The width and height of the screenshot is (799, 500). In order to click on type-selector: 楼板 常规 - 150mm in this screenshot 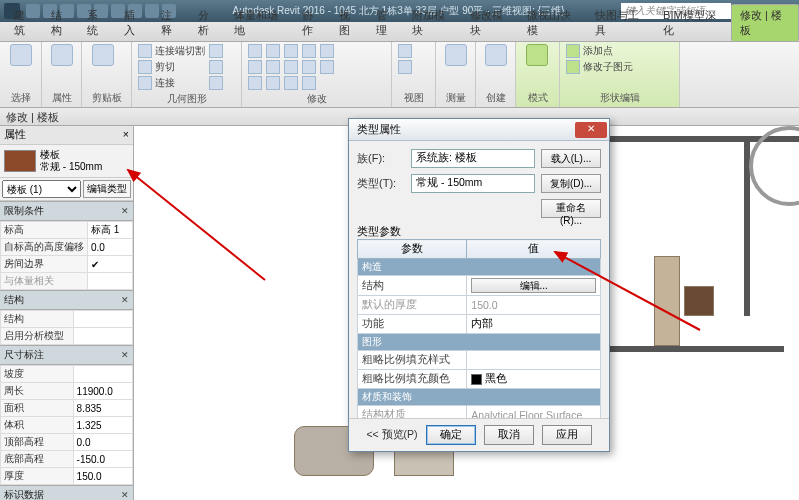, I will do `click(66, 162)`.